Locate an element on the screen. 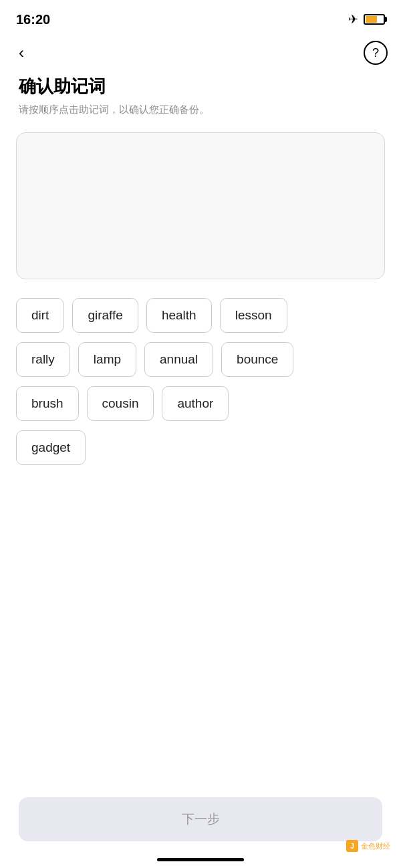 The width and height of the screenshot is (401, 868). airplane-icon: ✈ is located at coordinates (353, 19).